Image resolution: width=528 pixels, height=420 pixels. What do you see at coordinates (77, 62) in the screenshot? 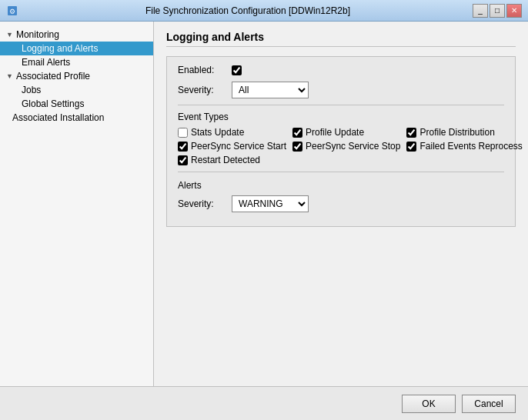
I see `sidebar-item-email-alerts: Email Alerts` at bounding box center [77, 62].